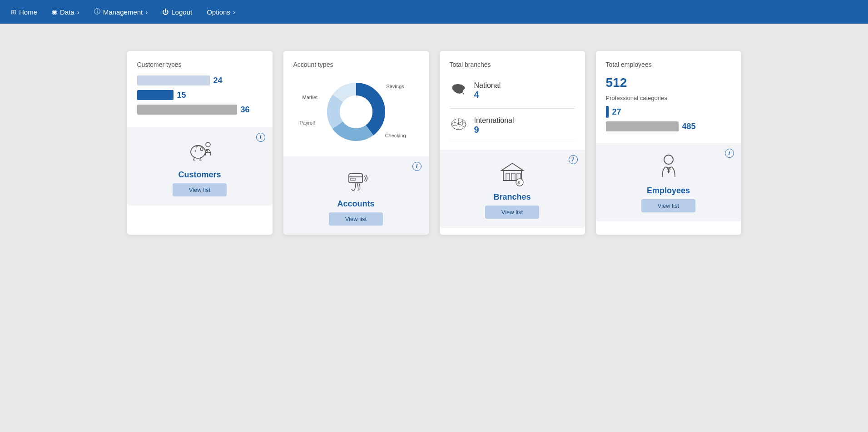 This screenshot has width=868, height=432. What do you see at coordinates (78, 12) in the screenshot?
I see `data-arrow-icon: ›` at bounding box center [78, 12].